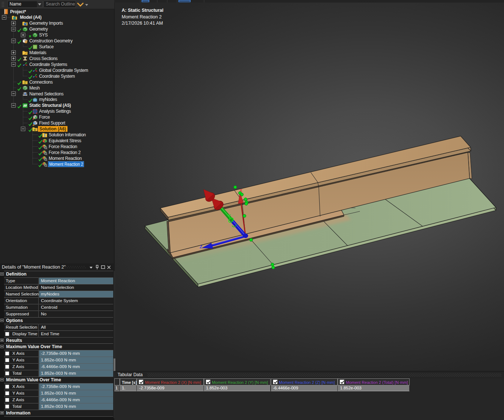 This screenshot has width=504, height=420. Describe the element at coordinates (48, 99) in the screenshot. I see `svg-text: myNodes` at that location.